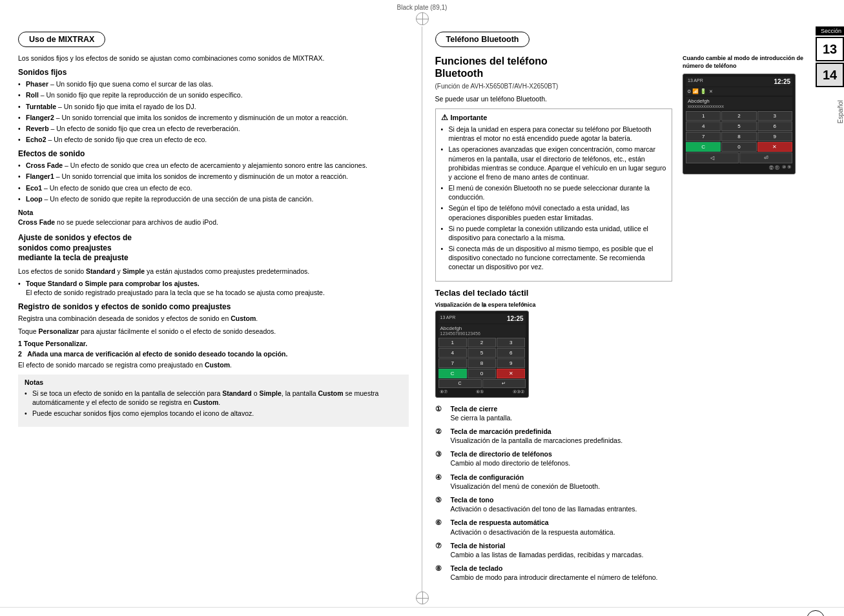 The width and height of the screenshot is (844, 616). I want to click on list-item: El menú de conexión Bluetooth no se pued…, so click(554, 192).